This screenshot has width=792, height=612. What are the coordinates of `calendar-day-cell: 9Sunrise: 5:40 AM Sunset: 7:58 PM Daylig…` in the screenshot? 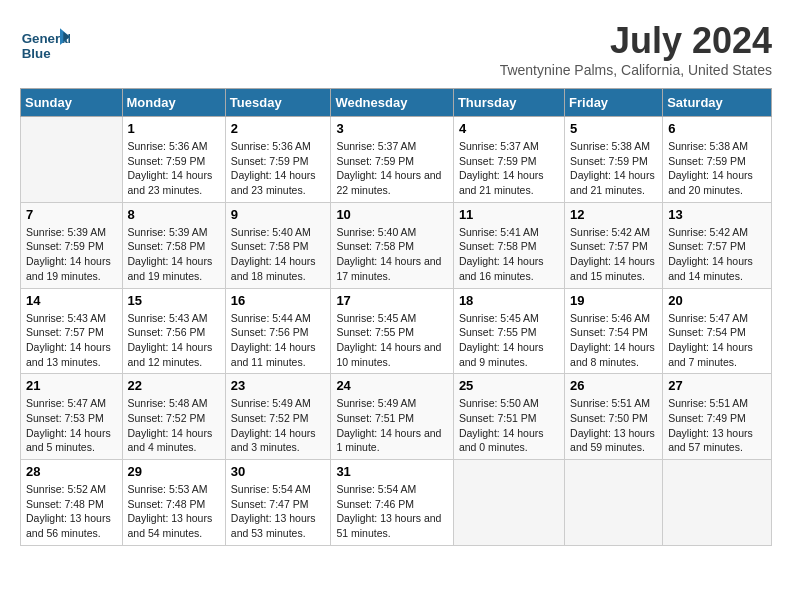 It's located at (278, 245).